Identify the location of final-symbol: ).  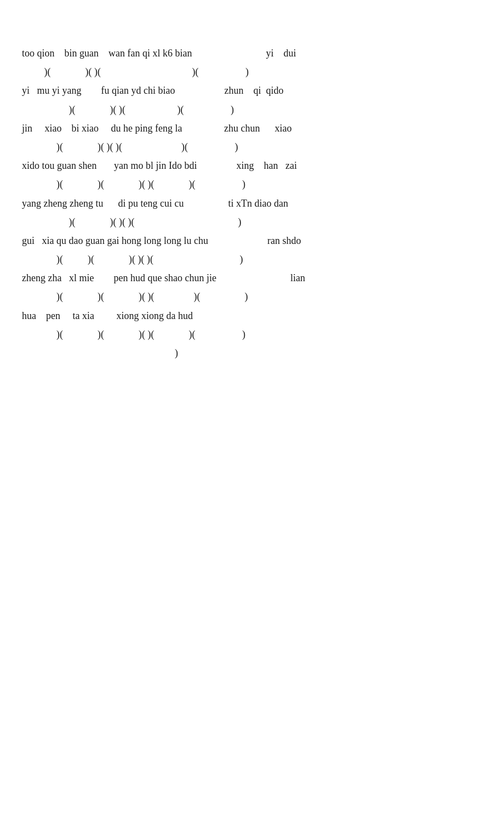
(252, 353).